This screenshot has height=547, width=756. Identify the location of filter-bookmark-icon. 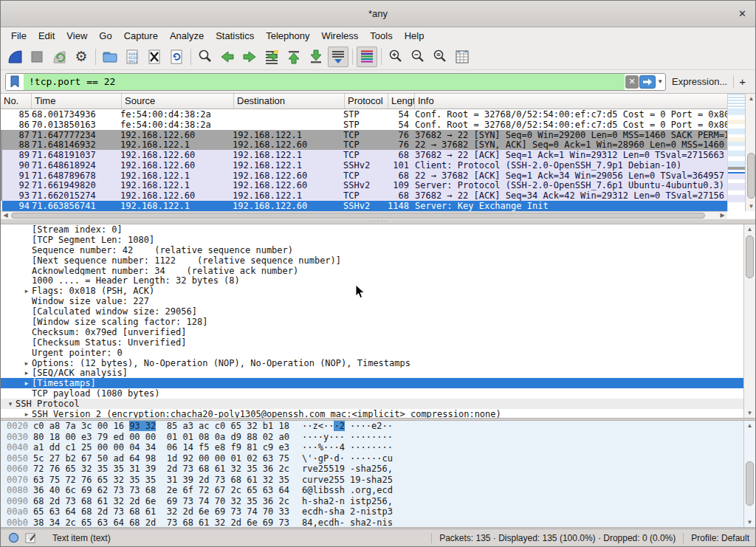
(15, 82).